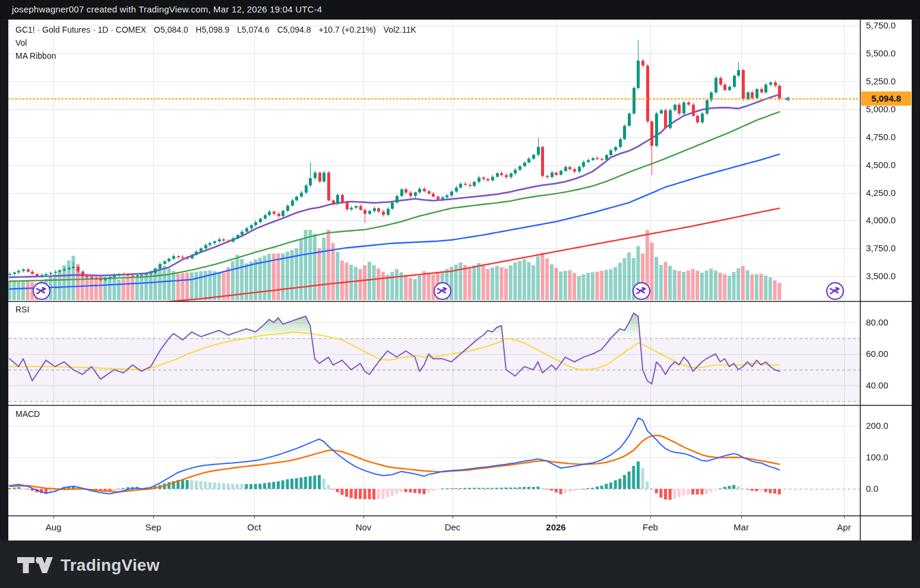 Image resolution: width=920 pixels, height=588 pixels. What do you see at coordinates (881, 81) in the screenshot?
I see `price-axis-label: 5,250.0` at bounding box center [881, 81].